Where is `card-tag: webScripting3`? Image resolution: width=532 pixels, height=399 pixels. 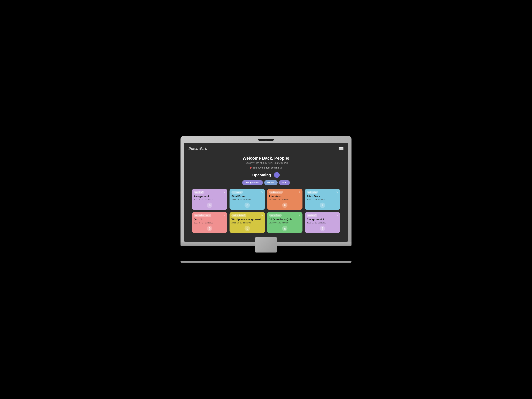
card-tag: webScripting3 is located at coordinates (239, 215).